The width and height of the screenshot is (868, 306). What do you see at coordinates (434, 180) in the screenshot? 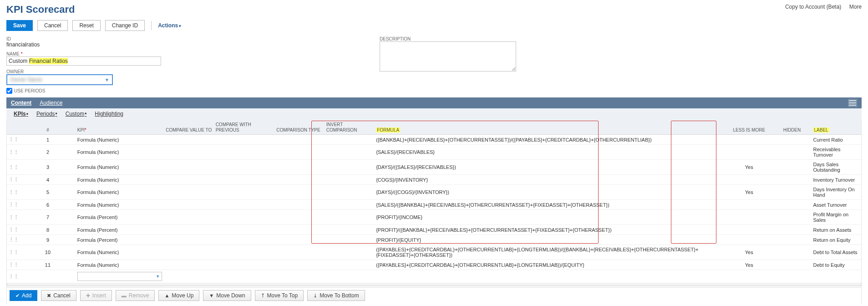
I see `table-row: ⋮⋮4Formula (Numeric){COGS}/{INVENTORY}In…` at bounding box center [434, 180].